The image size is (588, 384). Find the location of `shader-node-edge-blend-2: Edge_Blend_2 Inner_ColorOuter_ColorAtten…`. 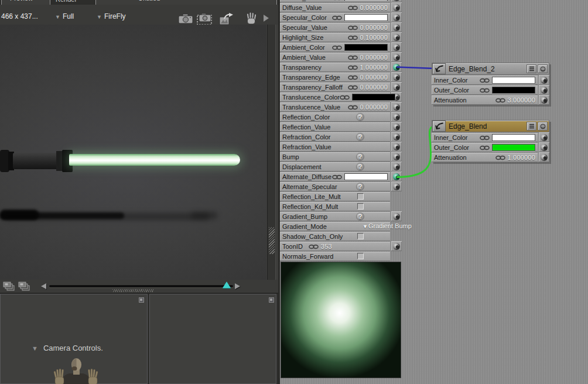

shader-node-edge-blend-2: Edge_Blend_2 Inner_ColorOuter_ColorAtten… is located at coordinates (491, 84).